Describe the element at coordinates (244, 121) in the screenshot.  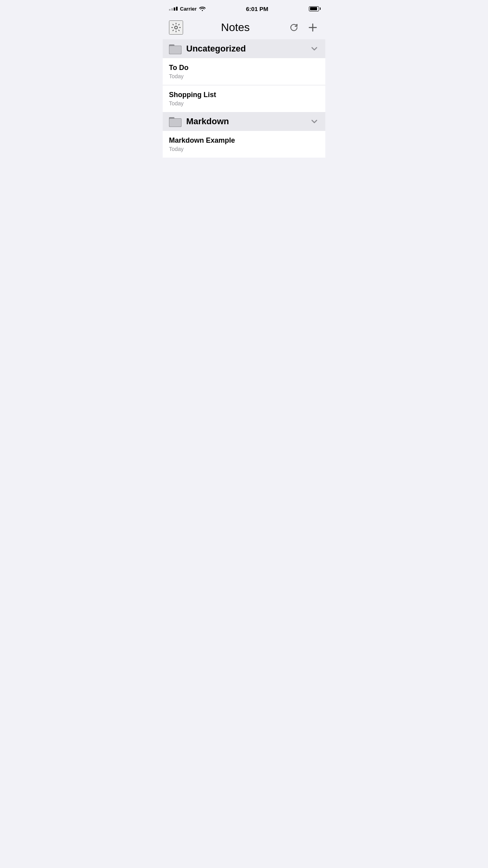
I see `category-header-markdown: Markdown` at that location.